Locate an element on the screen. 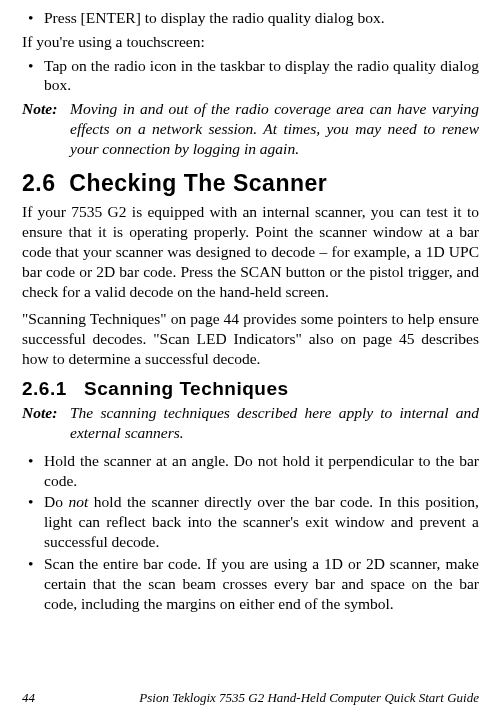 The image size is (501, 717). bullet-text: Do not hold the scanner directly over th… is located at coordinates (262, 522).